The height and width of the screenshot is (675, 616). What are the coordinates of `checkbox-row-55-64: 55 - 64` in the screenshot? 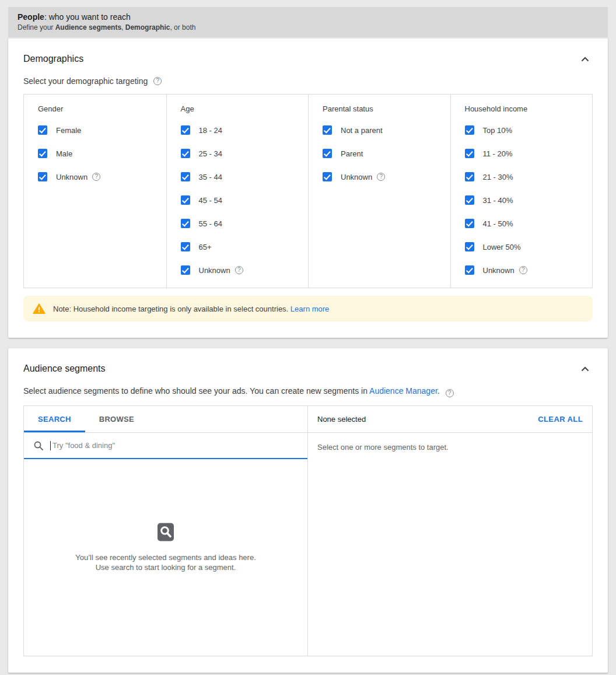 It's located at (238, 223).